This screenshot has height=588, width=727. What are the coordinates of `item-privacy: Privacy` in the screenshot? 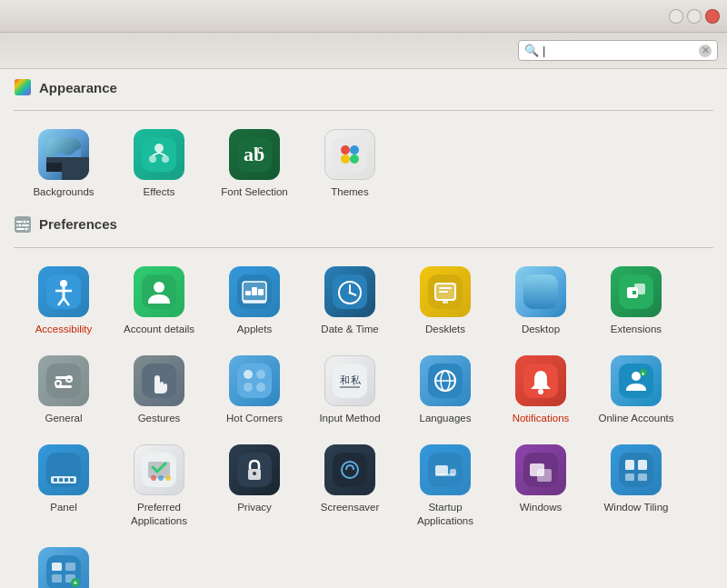 It's located at (254, 486).